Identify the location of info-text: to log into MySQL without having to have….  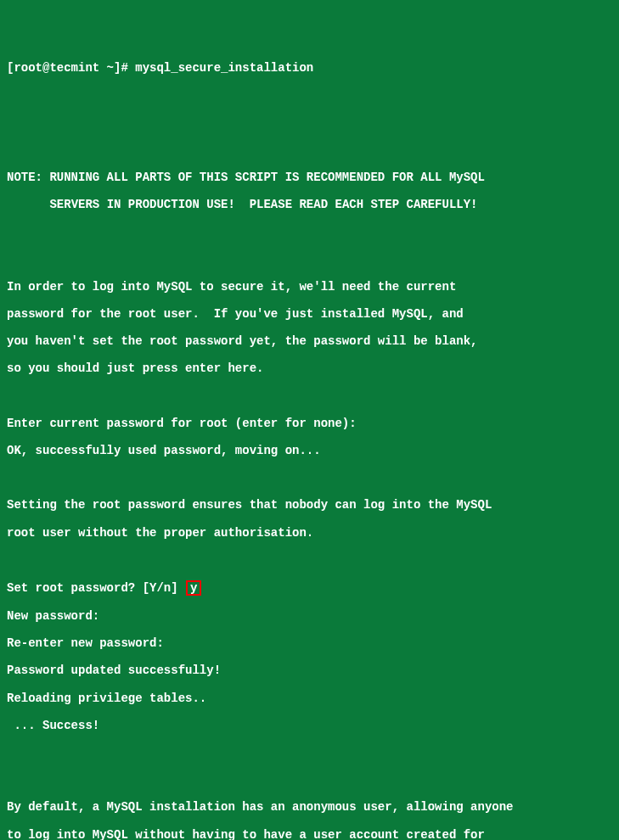
(309, 834).